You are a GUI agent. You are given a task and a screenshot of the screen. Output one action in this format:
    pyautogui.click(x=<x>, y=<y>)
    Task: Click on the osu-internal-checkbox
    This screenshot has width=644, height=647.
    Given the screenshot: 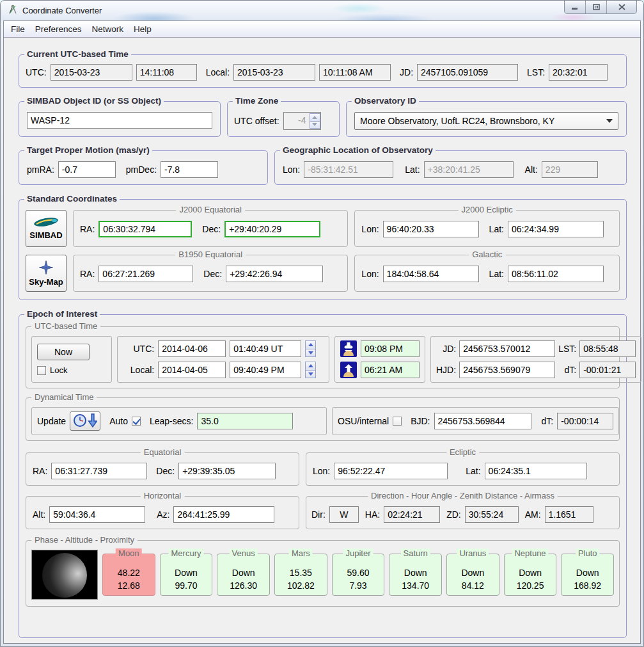 What is the action you would take?
    pyautogui.click(x=397, y=421)
    